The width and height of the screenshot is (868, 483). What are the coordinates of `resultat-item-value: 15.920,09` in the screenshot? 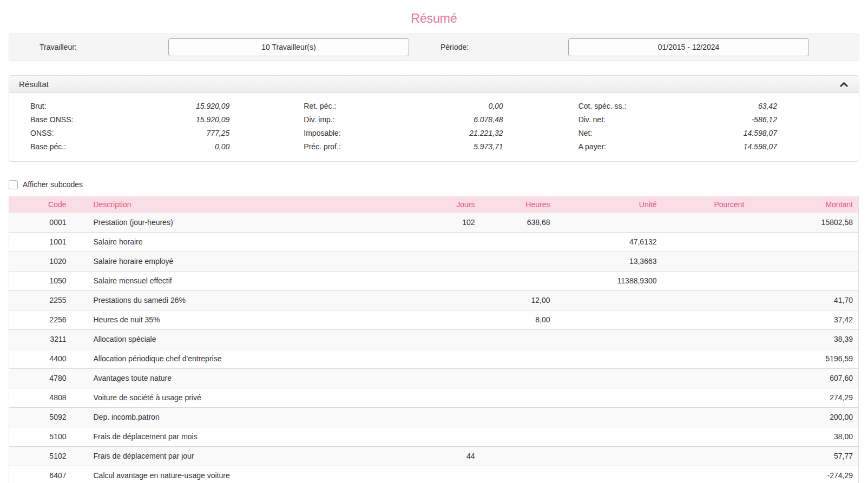 It's located at (213, 120).